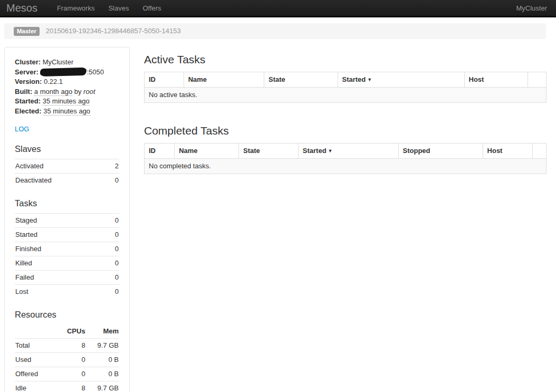 The height and width of the screenshot is (392, 556). I want to click on stat-row-failed: Failed 0, so click(67, 278).